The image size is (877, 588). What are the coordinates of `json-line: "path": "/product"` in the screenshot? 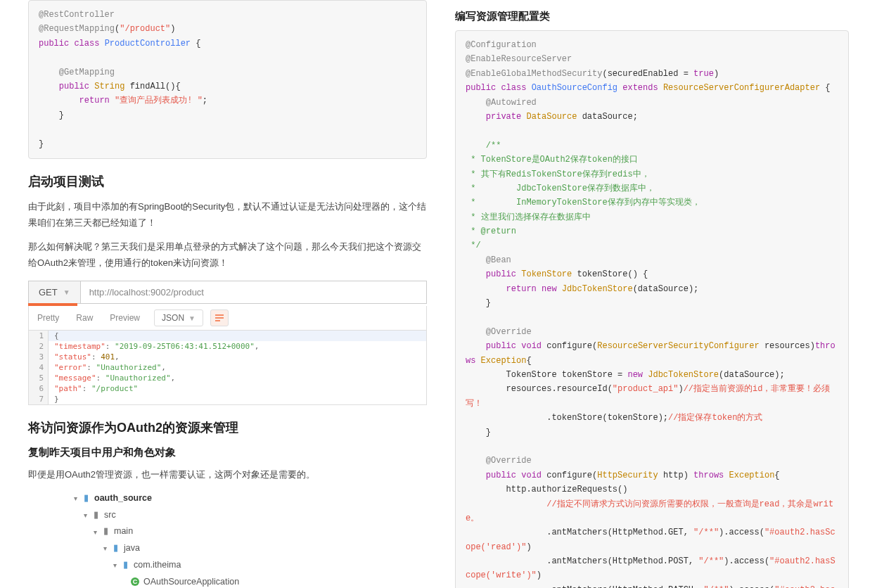 It's located at (238, 388).